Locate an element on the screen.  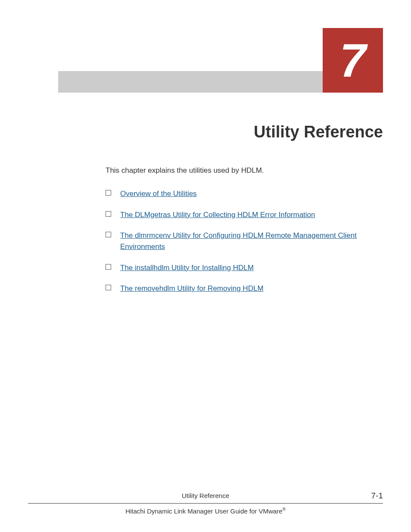
page-footer: Utility Reference 7-1 Hitachi Dynamic Li… is located at coordinates (206, 503).